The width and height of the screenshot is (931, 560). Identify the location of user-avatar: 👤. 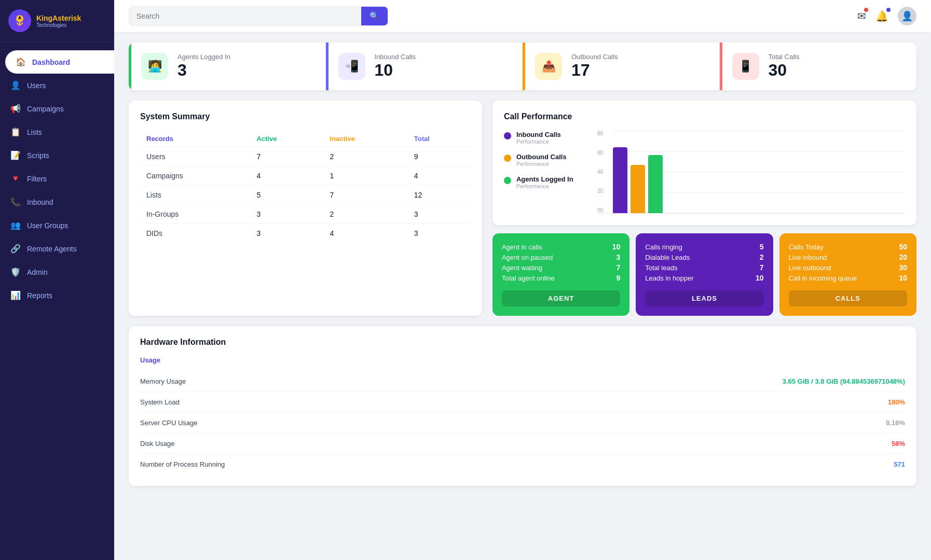
(907, 16).